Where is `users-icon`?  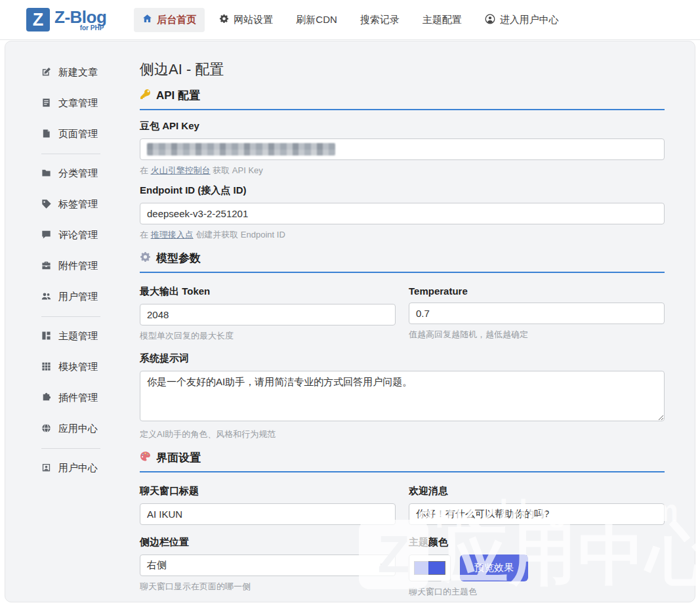 users-icon is located at coordinates (46, 297).